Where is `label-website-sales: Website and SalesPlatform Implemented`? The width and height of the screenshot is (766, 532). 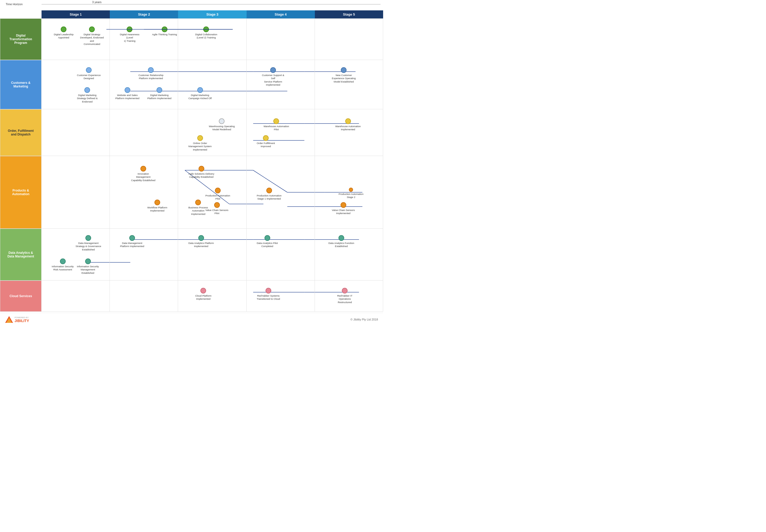 label-website-sales: Website and SalesPlatform Implemented is located at coordinates (127, 97).